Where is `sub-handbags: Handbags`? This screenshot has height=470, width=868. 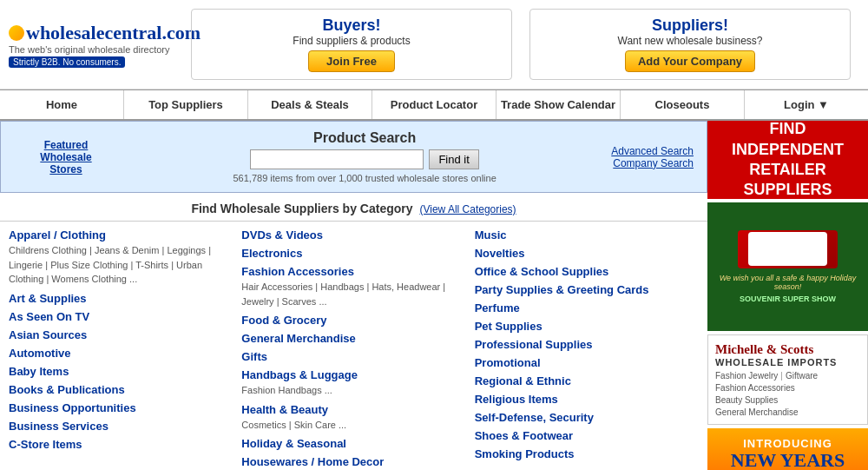 sub-handbags: Handbags is located at coordinates (342, 287).